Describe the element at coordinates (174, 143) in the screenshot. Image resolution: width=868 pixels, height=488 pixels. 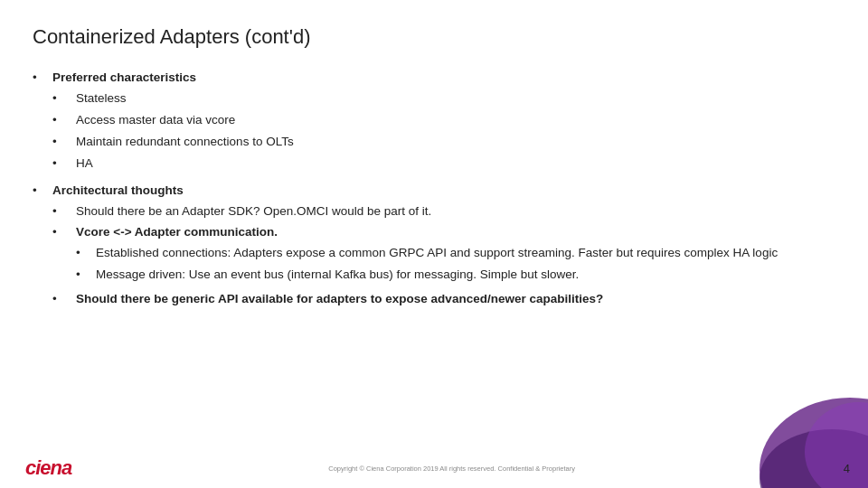
I see `list-item-maintain: • Maintain redundant connections to OLTs` at that location.